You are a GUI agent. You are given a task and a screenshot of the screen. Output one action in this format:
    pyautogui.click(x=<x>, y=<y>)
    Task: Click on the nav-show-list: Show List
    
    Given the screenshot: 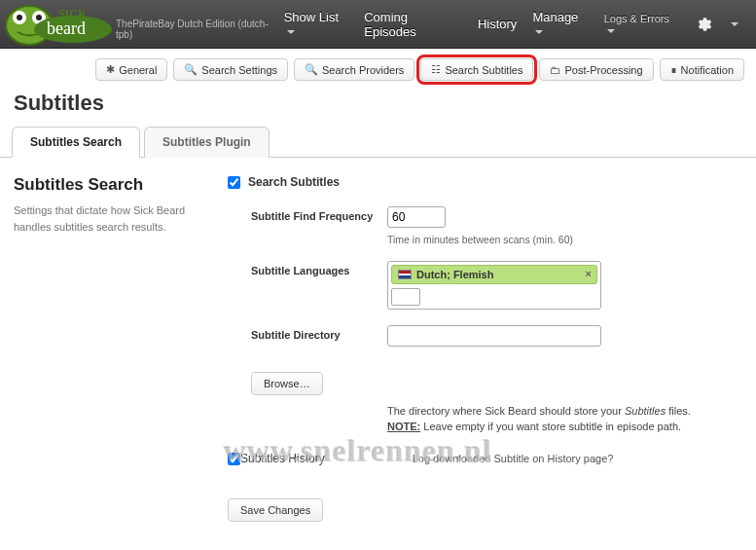 What is the action you would take?
    pyautogui.click(x=317, y=24)
    